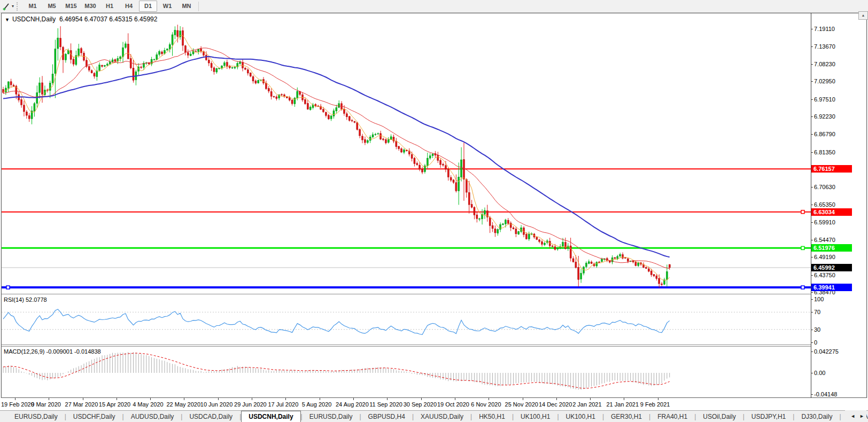 This screenshot has width=868, height=422. I want to click on level-price-badge: 6.51976, so click(832, 248).